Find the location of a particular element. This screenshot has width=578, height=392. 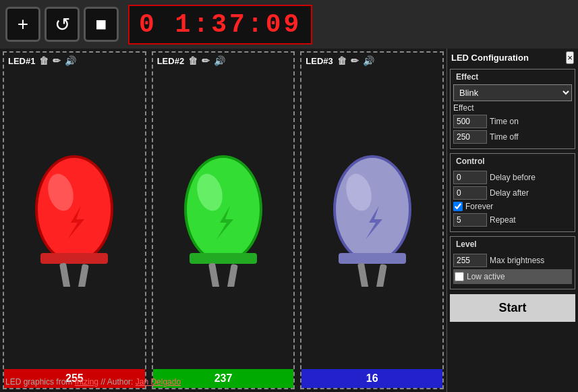

time-off-label: Time off is located at coordinates (504, 137).